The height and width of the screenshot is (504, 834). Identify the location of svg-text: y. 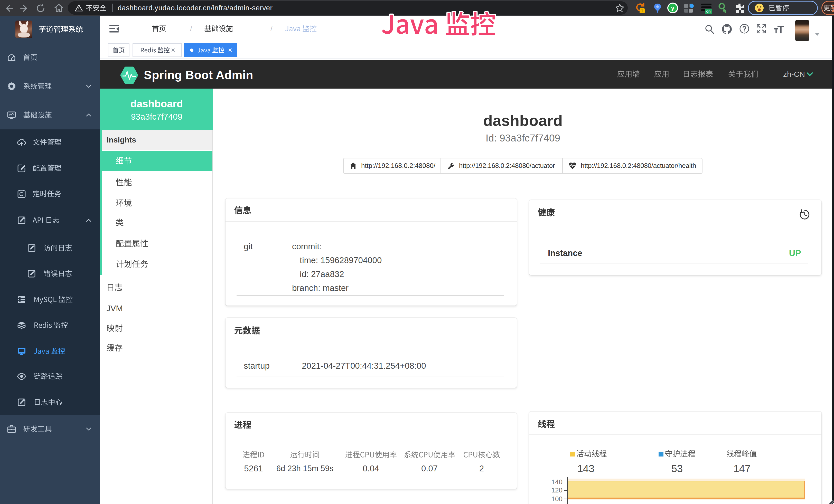
(673, 8).